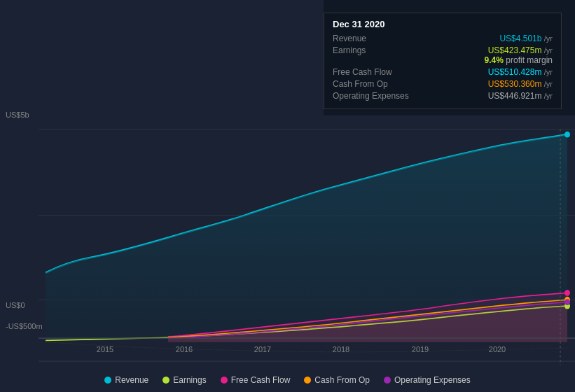 The image size is (575, 392). I want to click on legend-item-cashfromop: Cash From Op, so click(337, 380).